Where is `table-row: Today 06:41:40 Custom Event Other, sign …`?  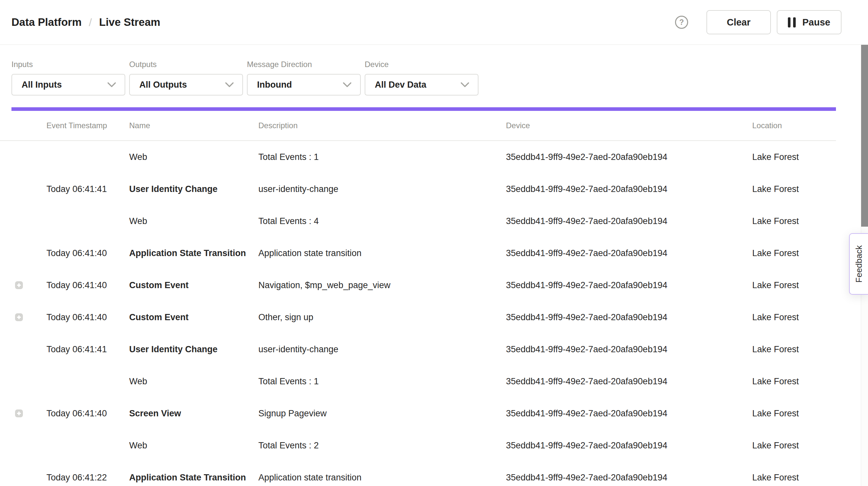
table-row: Today 06:41:40 Custom Event Other, sign … is located at coordinates (434, 317).